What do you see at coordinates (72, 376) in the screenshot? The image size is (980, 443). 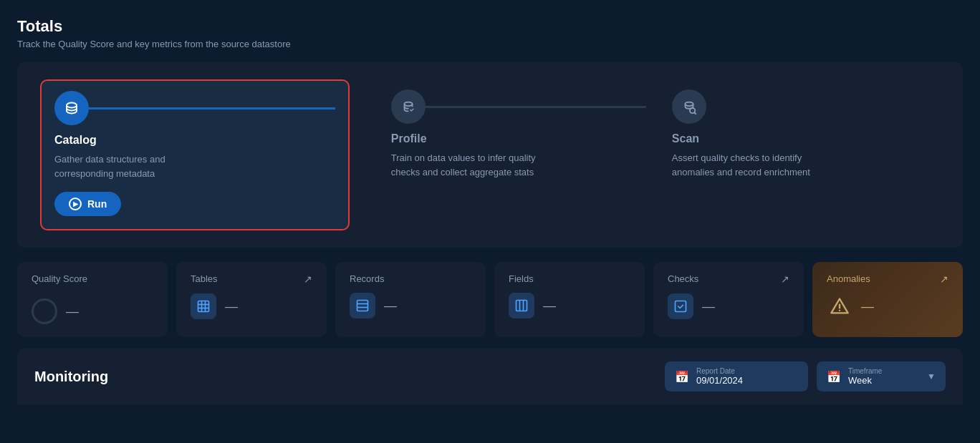 I see `monitoring-title: Monitoring` at bounding box center [72, 376].